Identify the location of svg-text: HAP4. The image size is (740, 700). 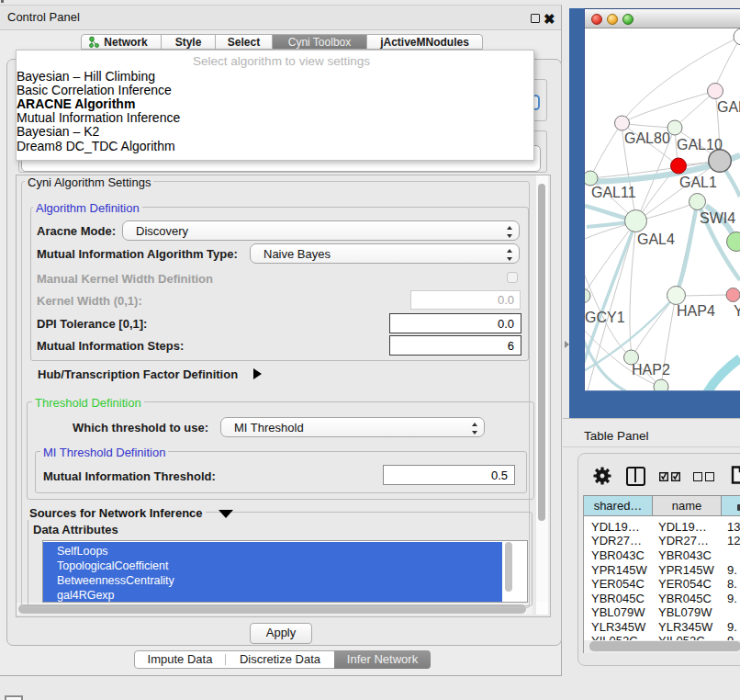
(696, 310).